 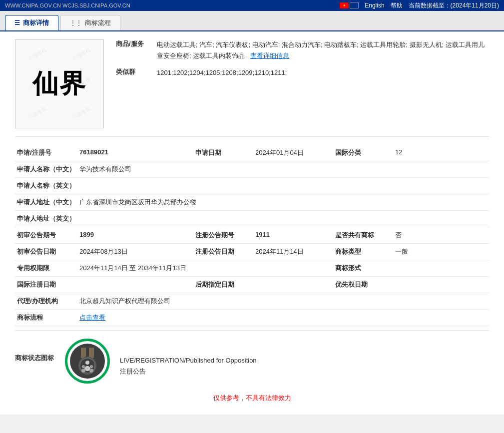 What do you see at coordinates (303, 73) in the screenshot?
I see `similar-group-row: 类似群 1201;1202;1204;1205;1208;1209;1210;1…` at bounding box center [303, 73].